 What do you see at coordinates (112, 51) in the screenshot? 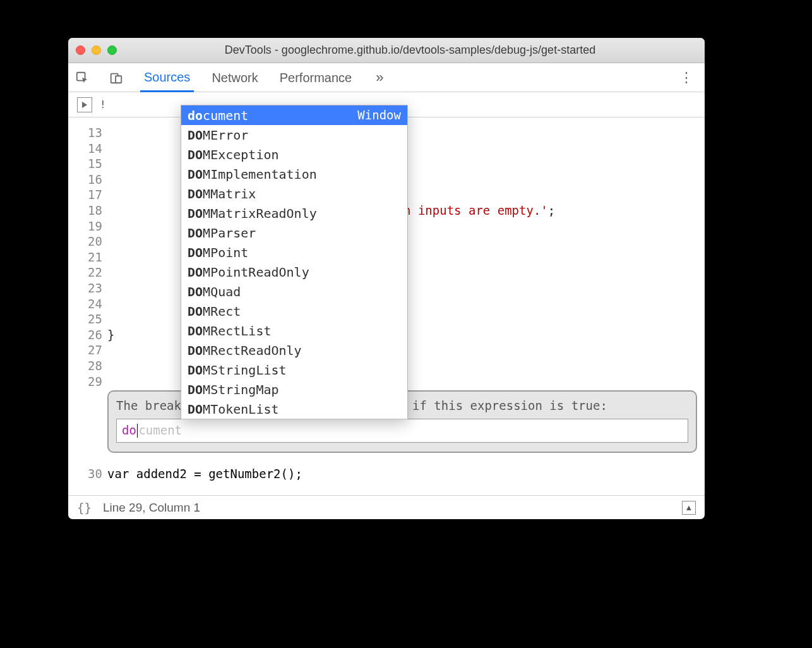
I see `zoom-icon` at bounding box center [112, 51].